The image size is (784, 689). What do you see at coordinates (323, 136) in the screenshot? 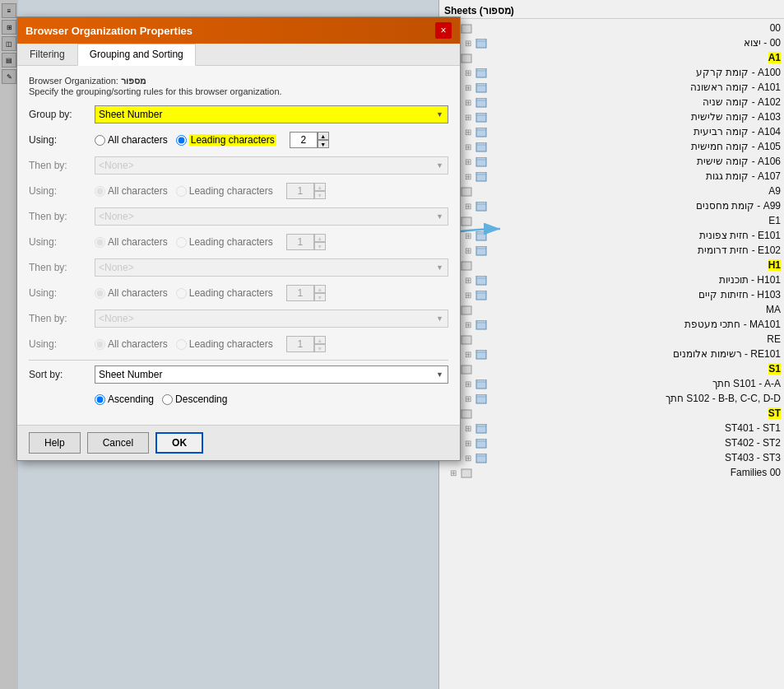
I see `spinner-up-1: ▲` at bounding box center [323, 136].